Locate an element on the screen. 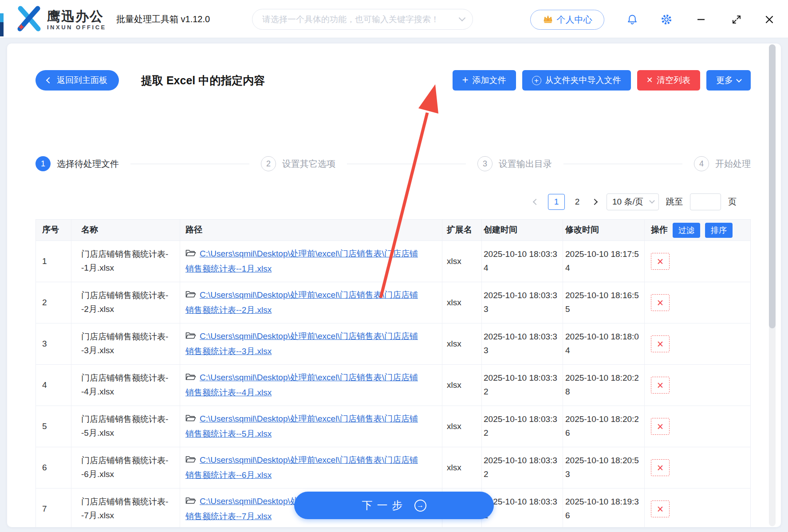  toolbar-actions: + 添加文件 + 从文件夹中导入文件 × 清空列表 更多 is located at coordinates (602, 80).